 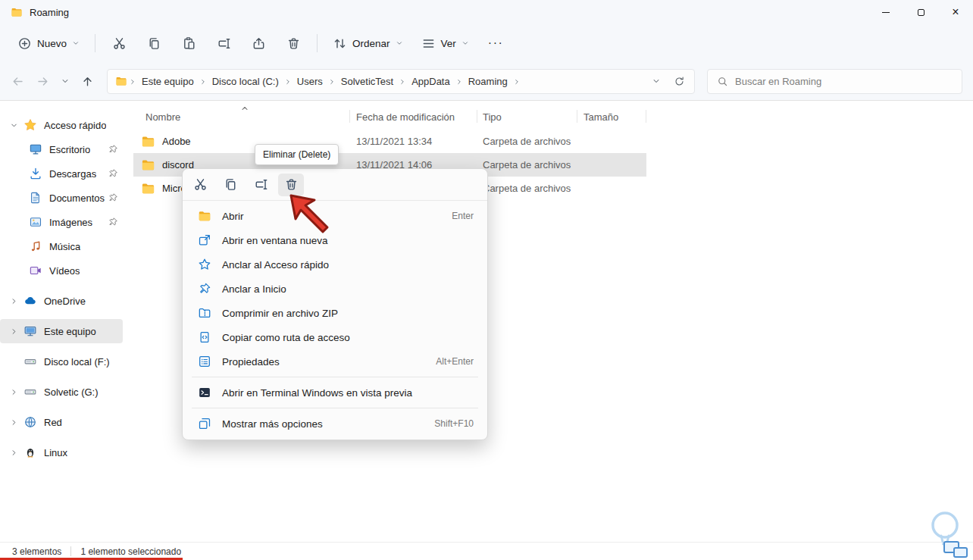 What do you see at coordinates (291, 185) in the screenshot?
I see `ctx-delete-button` at bounding box center [291, 185].